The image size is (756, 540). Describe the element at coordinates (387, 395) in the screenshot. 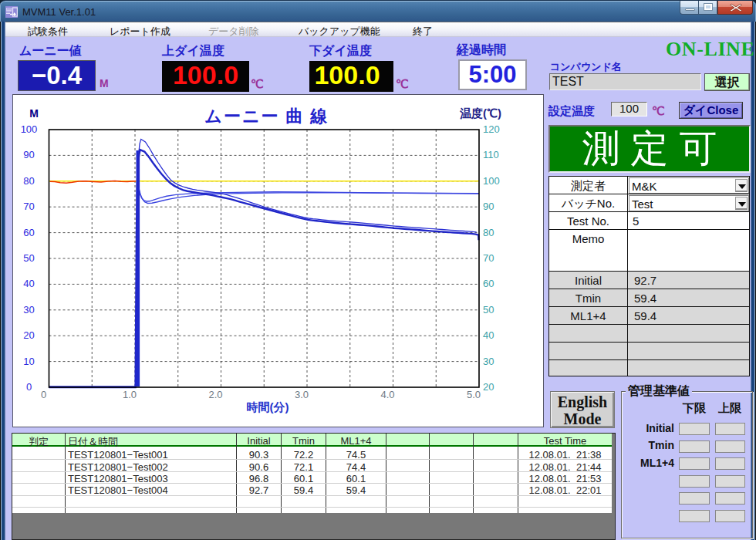

I see `svg-text: 4.0` at that location.